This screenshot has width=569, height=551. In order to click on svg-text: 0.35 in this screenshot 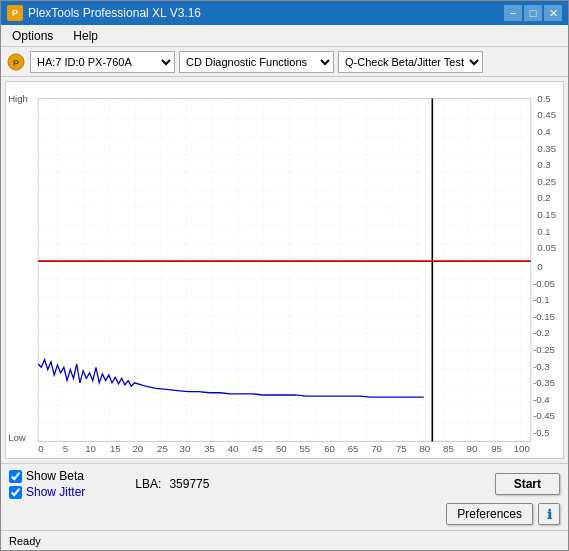, I will do `click(546, 148)`.